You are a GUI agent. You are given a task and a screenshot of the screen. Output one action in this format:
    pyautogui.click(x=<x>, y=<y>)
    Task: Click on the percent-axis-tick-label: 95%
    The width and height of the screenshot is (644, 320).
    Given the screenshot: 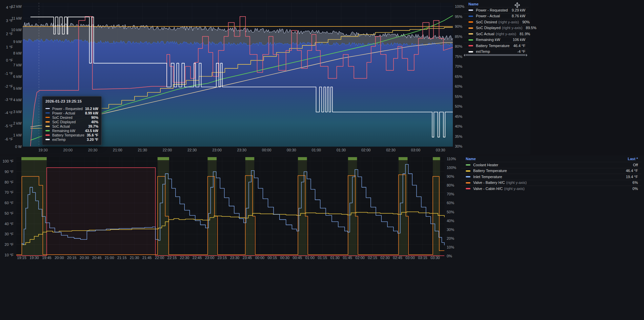 What is the action you would take?
    pyautogui.click(x=459, y=17)
    